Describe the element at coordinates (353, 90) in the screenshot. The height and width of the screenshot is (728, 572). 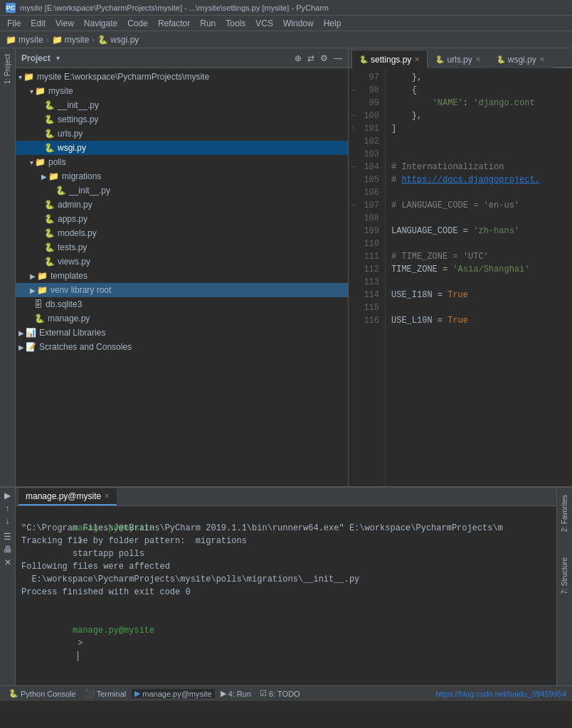
I see `fold-icon-98: —` at that location.